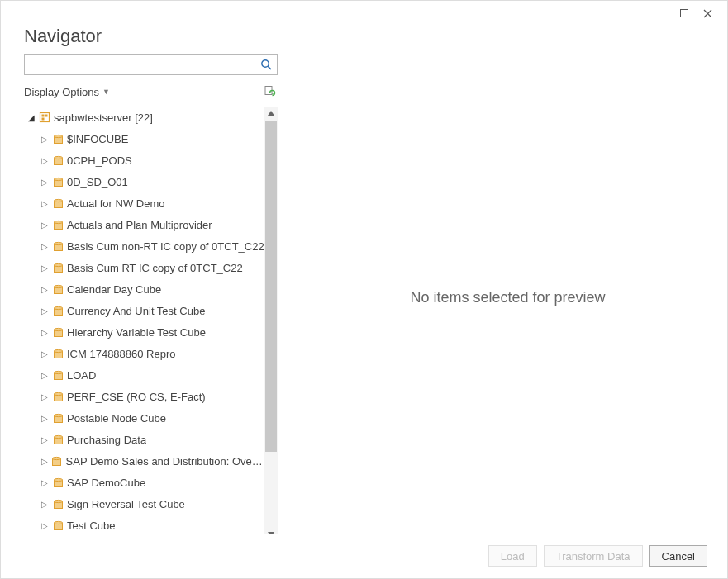  What do you see at coordinates (136, 311) in the screenshot?
I see `tree-item-label: Currency And Unit Test Cube` at bounding box center [136, 311].